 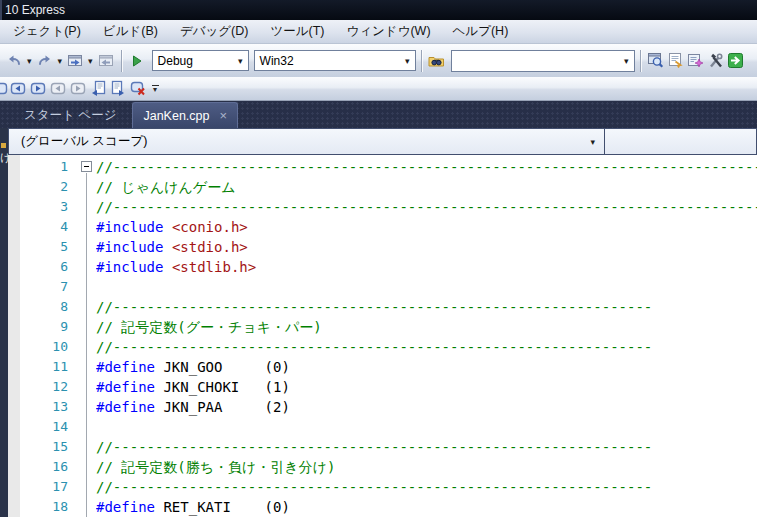 What do you see at coordinates (4, 158) in the screenshot?
I see `collapsed-panel-tab-glyph: げ` at bounding box center [4, 158].